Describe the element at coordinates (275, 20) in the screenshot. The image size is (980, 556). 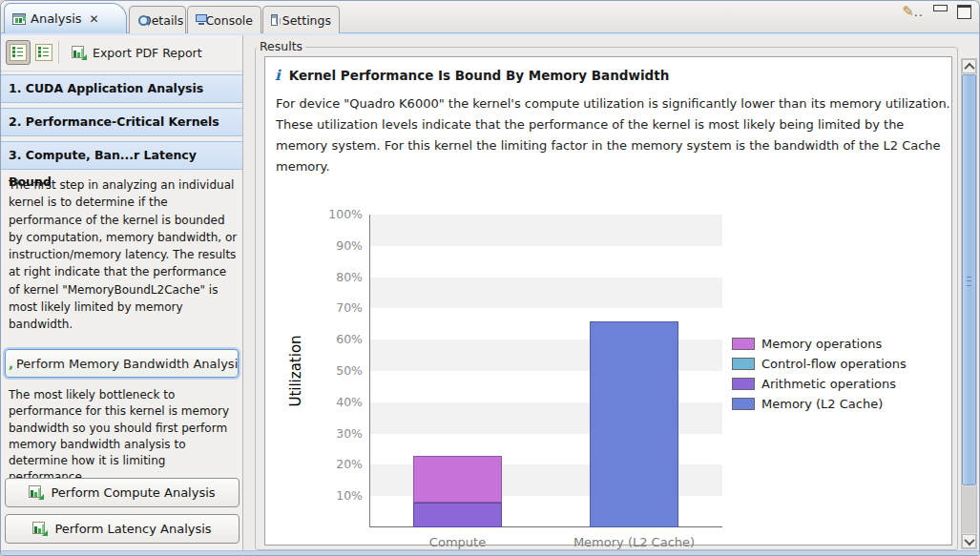
I see `settings-table-icon` at that location.